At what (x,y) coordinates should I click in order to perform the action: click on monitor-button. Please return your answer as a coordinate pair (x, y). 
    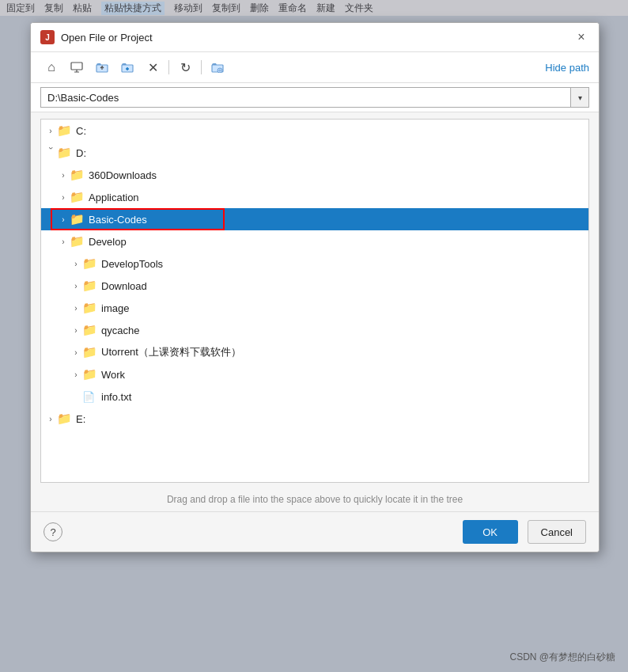
    Looking at the image, I should click on (77, 67).